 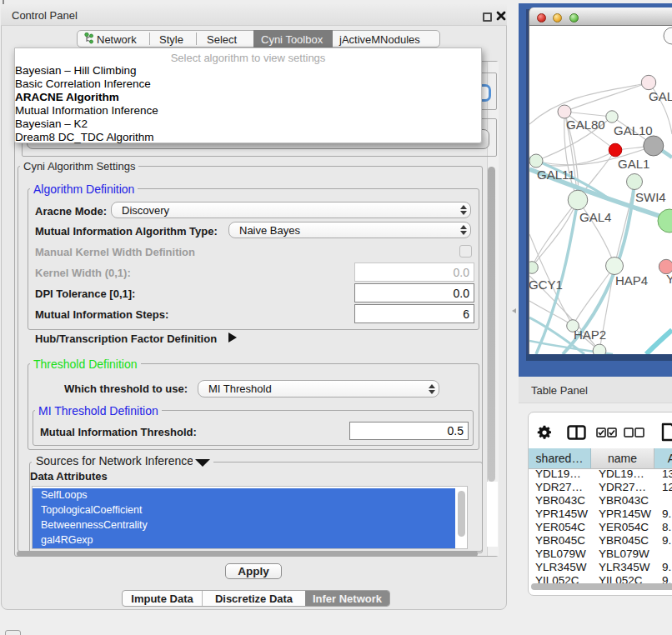 What do you see at coordinates (585, 125) in the screenshot?
I see `svg-text: GAL80` at bounding box center [585, 125].